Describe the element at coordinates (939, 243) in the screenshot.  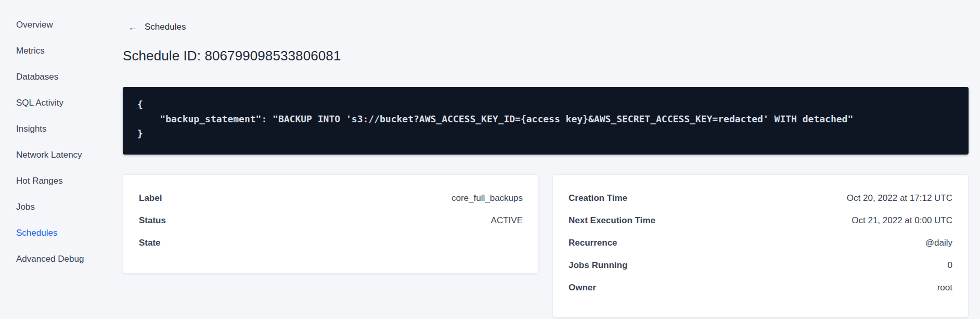
I see `row-value: @daily` at that location.